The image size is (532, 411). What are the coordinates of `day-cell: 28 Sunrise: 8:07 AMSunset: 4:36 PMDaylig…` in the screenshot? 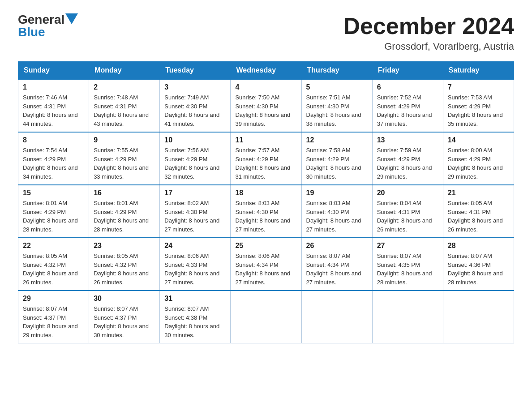 It's located at (478, 264).